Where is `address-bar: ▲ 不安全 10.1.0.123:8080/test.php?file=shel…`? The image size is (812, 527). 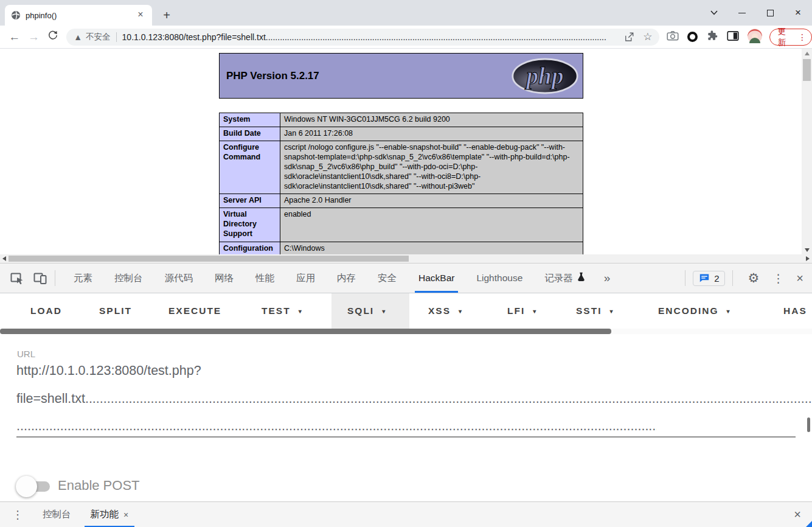
address-bar: ▲ 不安全 10.1.0.123:8080/test.php?file=shel… is located at coordinates (363, 37).